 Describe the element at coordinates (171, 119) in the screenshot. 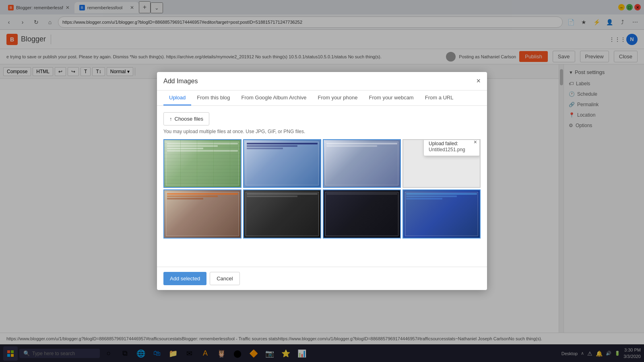

I see `upload-icon: ↑` at that location.